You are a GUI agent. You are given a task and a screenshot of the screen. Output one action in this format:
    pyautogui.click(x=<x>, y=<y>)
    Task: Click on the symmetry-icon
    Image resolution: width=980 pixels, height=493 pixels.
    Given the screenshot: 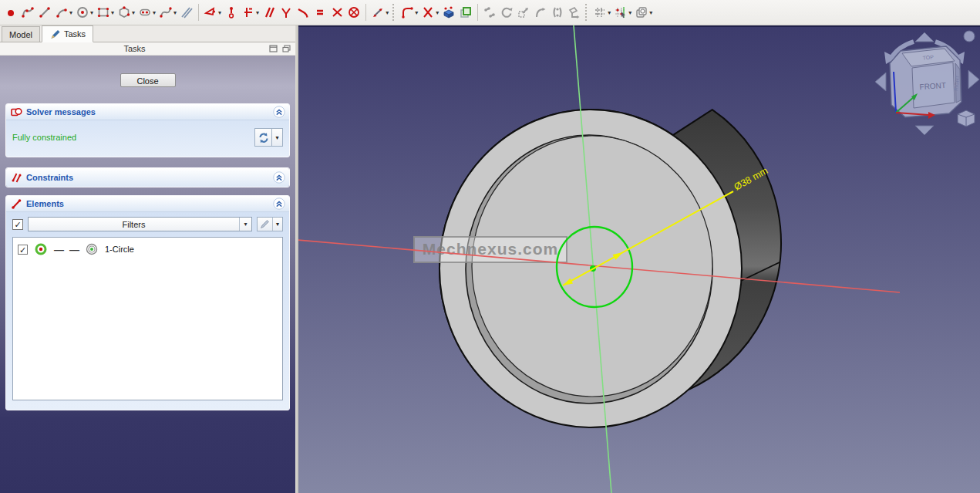 What is the action you would take?
    pyautogui.click(x=557, y=12)
    